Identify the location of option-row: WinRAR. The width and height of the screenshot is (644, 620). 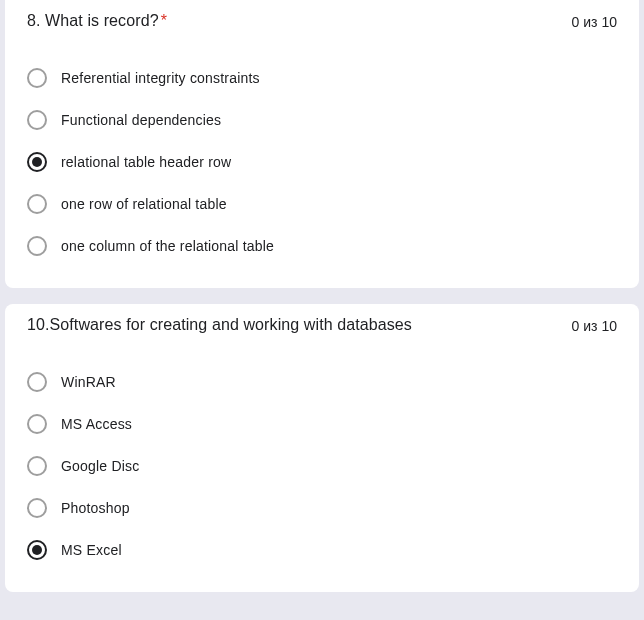
(322, 382).